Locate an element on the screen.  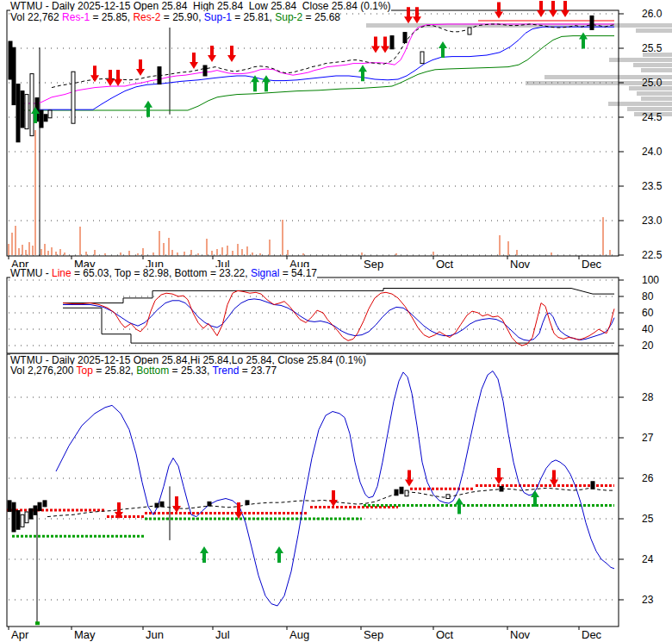
y-axis-label: 25.5 is located at coordinates (652, 48).